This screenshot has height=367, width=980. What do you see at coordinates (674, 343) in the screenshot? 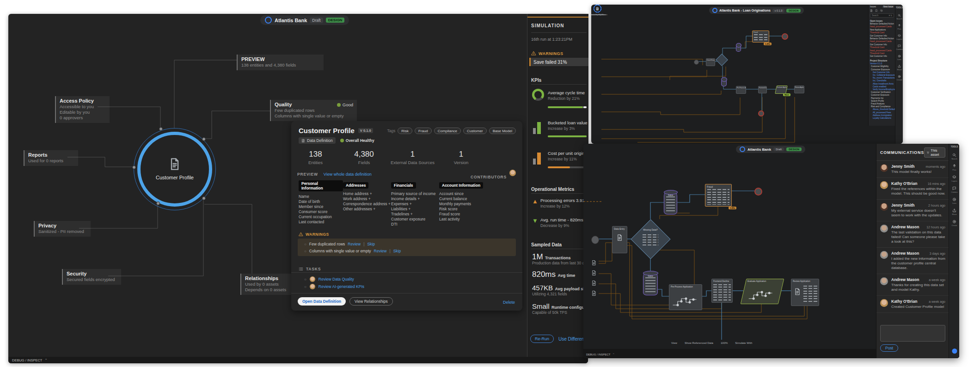
I see `view-control: View` at bounding box center [674, 343].